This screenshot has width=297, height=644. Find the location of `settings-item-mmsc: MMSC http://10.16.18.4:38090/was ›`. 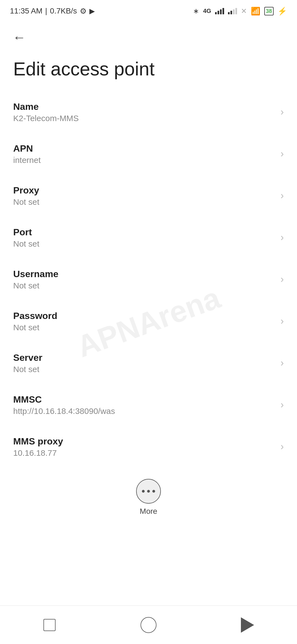

settings-item-mmsc: MMSC http://10.16.18.4:38090/was › is located at coordinates (148, 405).